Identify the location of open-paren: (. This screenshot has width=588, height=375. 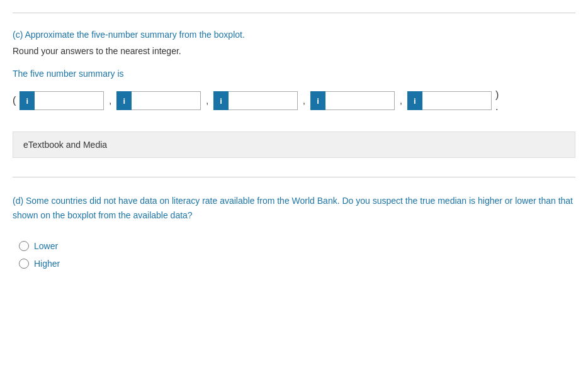
(14, 101).